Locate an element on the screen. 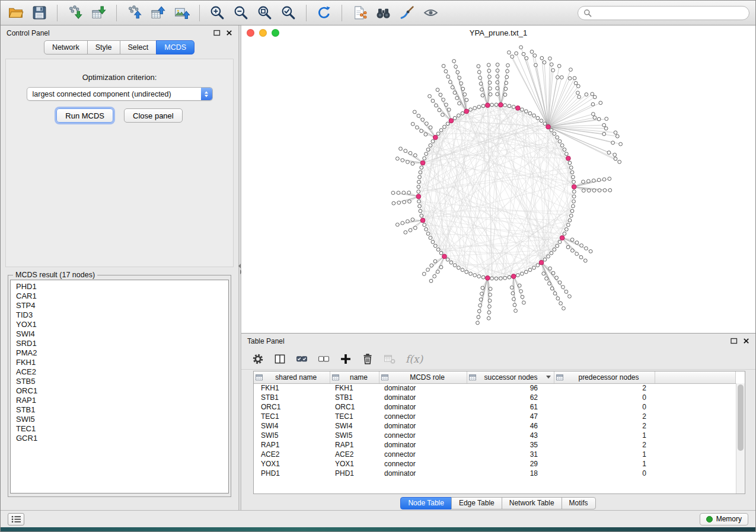 The width and height of the screenshot is (756, 532). cell-successor-nodes: 29 is located at coordinates (510, 464).